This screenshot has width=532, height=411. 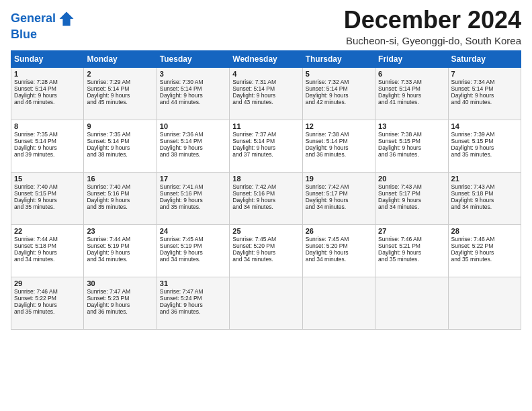 What do you see at coordinates (411, 193) in the screenshot?
I see `sunset-text: Sunset: 5:17 PM` at bounding box center [411, 193].